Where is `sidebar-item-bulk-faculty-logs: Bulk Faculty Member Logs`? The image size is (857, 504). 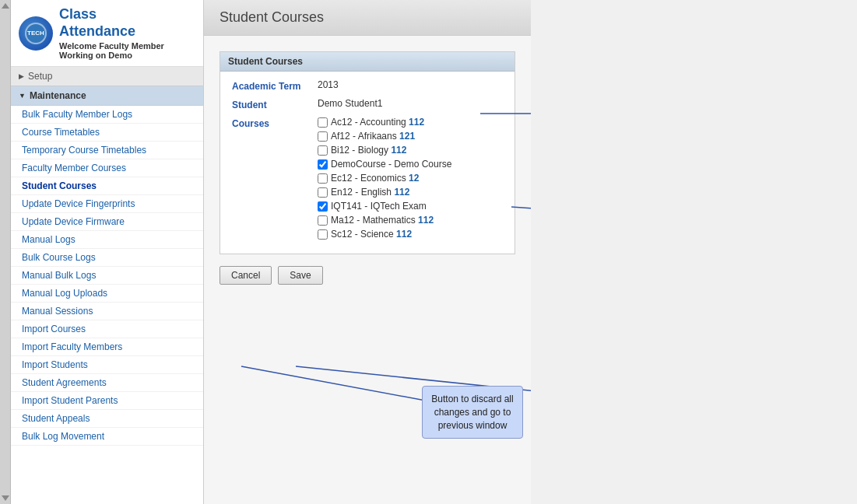 sidebar-item-bulk-faculty-logs: Bulk Faculty Member Logs is located at coordinates (107, 115).